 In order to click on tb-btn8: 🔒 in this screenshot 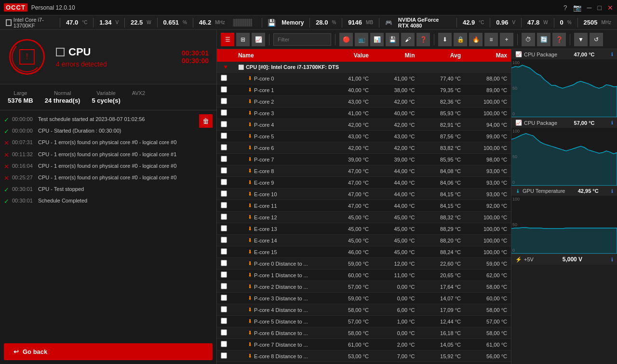, I will do `click(460, 40)`.